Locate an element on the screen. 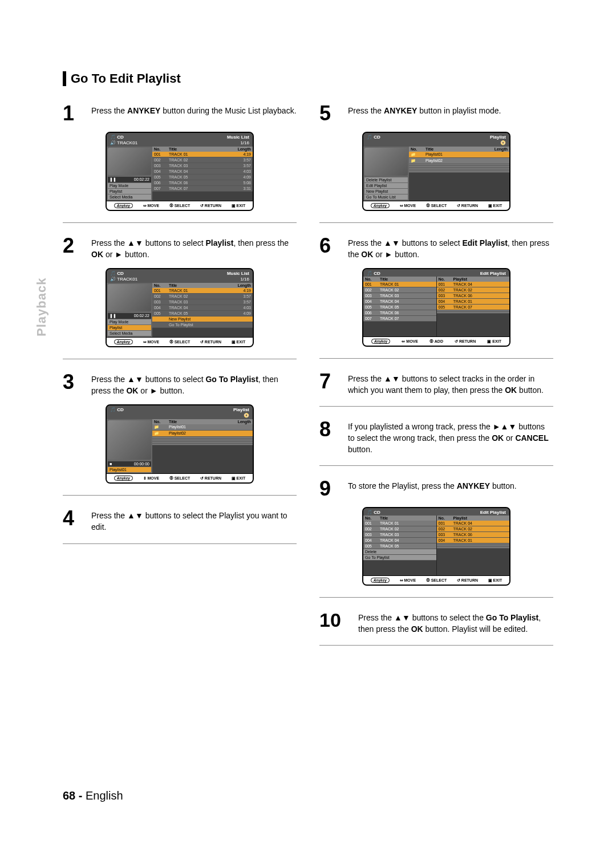  bar-icon is located at coordinates (64, 79).